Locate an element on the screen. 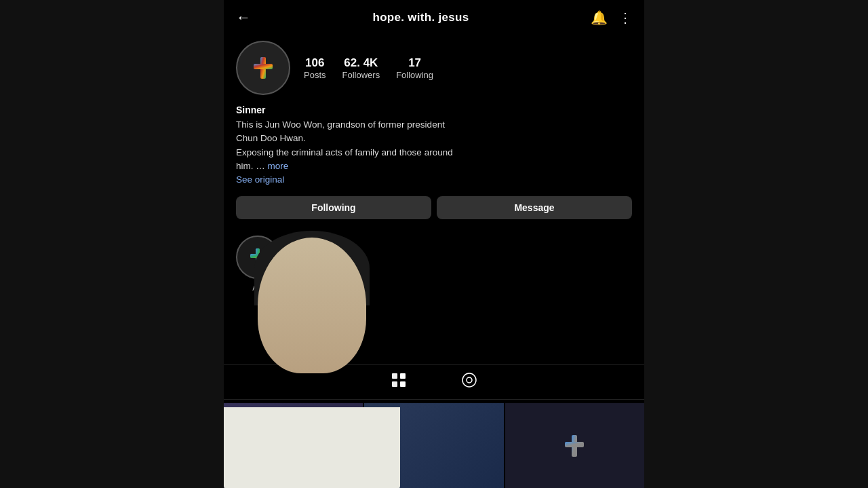 This screenshot has width=868, height=488. following-label: Following is located at coordinates (415, 75).